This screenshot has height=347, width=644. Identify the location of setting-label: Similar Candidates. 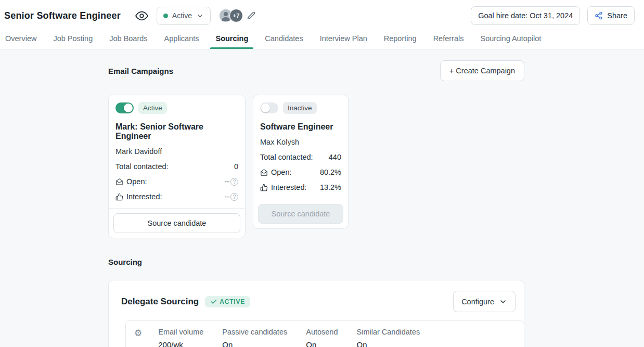
(389, 332).